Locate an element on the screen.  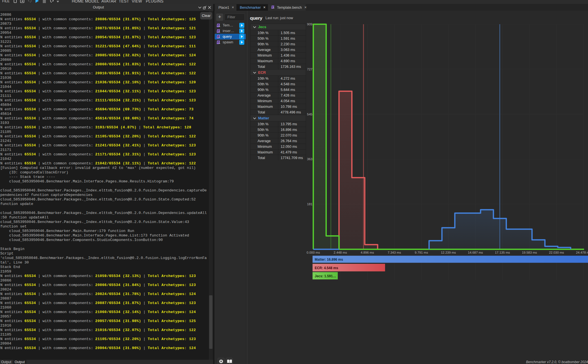
svg-text: 9.791 ms is located at coordinates (421, 253).